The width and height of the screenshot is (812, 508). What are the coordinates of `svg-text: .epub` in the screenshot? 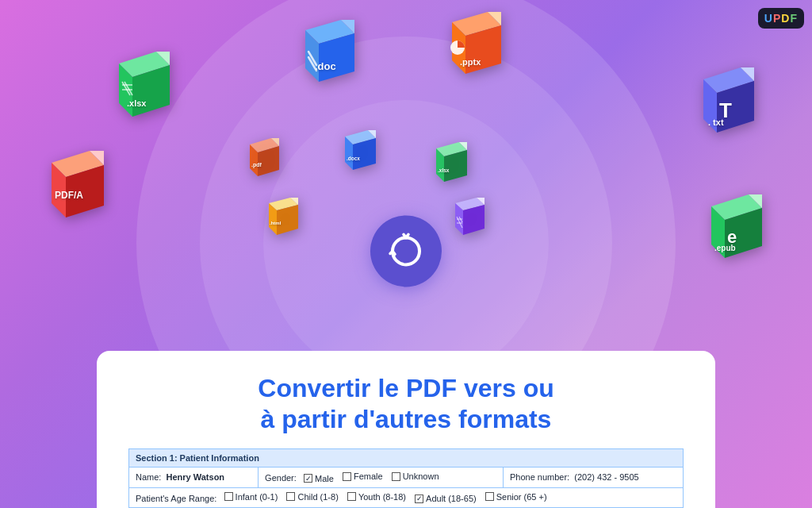 It's located at (725, 248).